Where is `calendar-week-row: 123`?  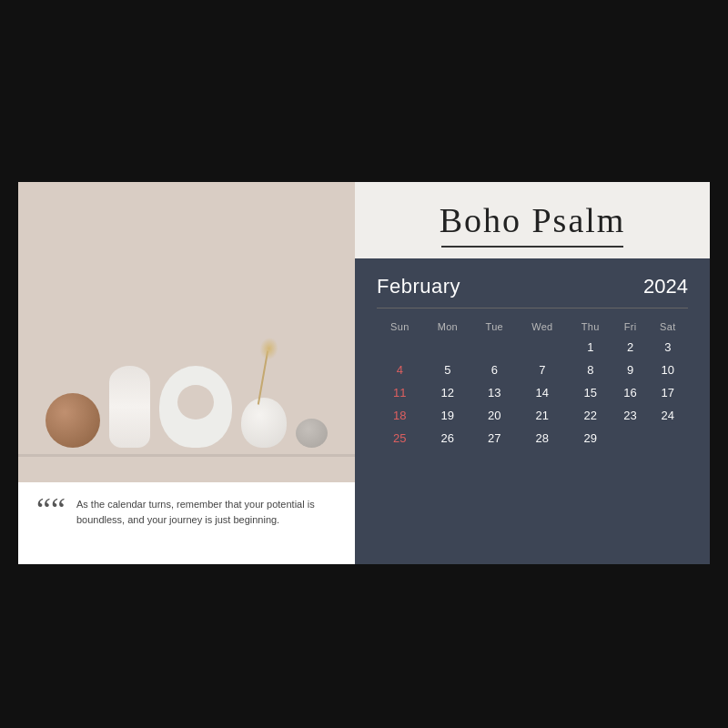 calendar-week-row: 123 is located at coordinates (532, 348).